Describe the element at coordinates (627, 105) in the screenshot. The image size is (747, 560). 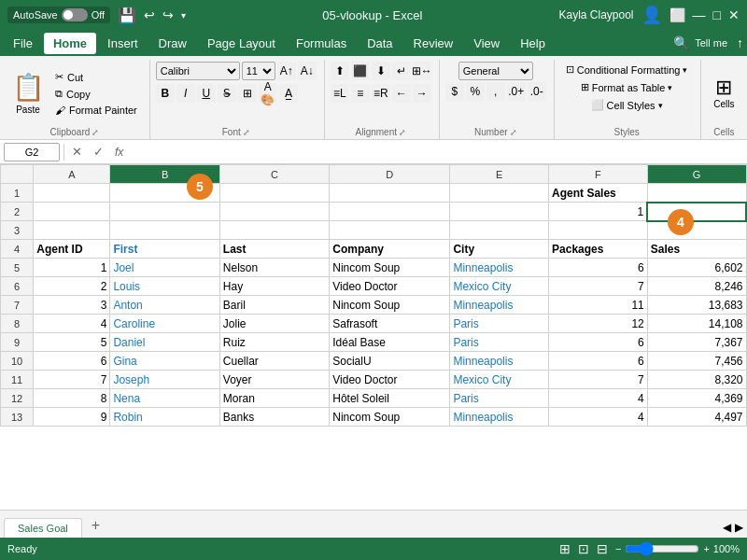
I see `cell-styles-button: ⬜ Cell Styles ▾` at that location.